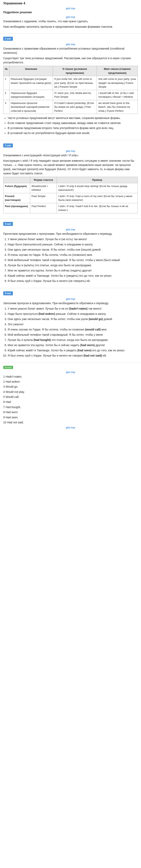 This screenshot has width=141, height=868. Describe the element at coordinates (70, 400) in the screenshot. I see `answer-list: 1 Hadn't eaten.2 Had woken.3 Would go.4 …` at that location.